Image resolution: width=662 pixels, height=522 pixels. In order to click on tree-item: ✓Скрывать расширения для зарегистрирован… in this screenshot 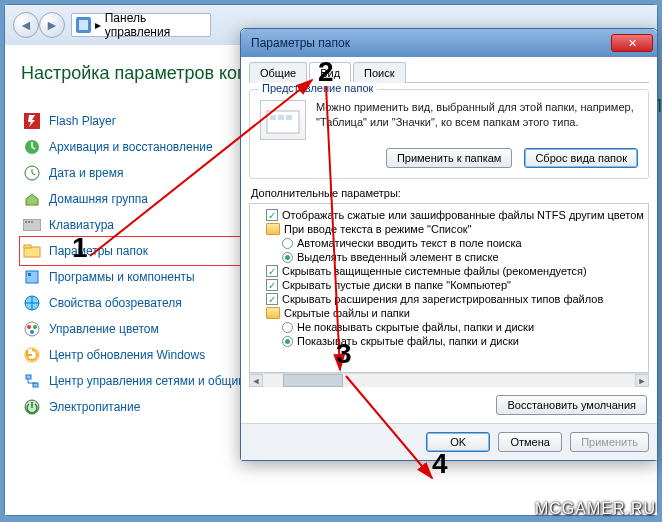, I will do `click(449, 299)`.